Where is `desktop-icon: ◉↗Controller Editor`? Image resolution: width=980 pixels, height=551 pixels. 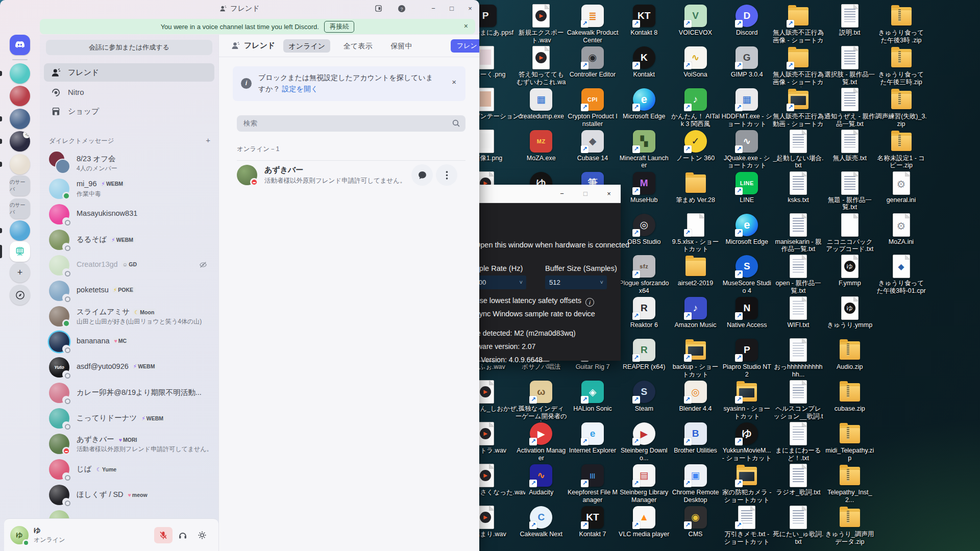
desktop-icon: ◉↗Controller Editor is located at coordinates (593, 62).